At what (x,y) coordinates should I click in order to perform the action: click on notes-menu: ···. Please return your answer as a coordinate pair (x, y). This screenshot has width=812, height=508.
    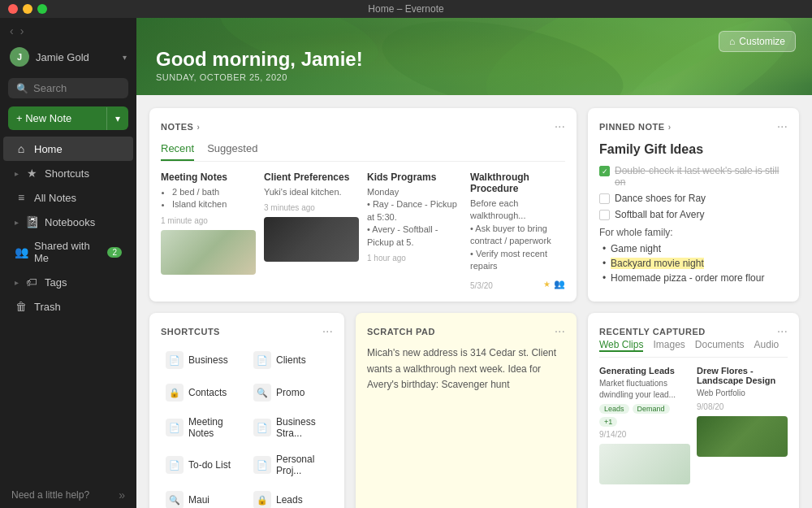
    Looking at the image, I should click on (560, 127).